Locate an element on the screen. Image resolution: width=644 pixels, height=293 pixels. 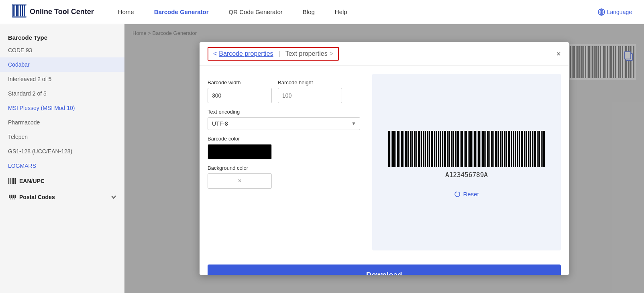
sidebar-item-gs1128: GS1-128 (UCC/EAN-128) is located at coordinates (62, 151).